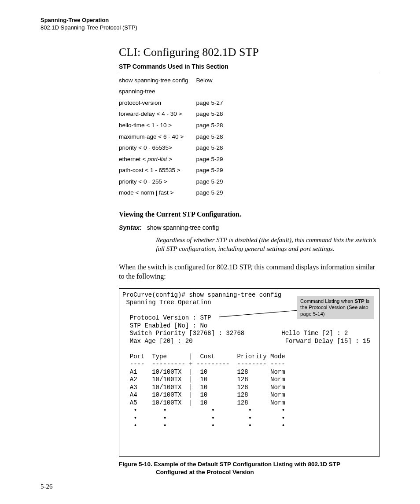 The width and height of the screenshot is (420, 504). Describe the element at coordinates (158, 81) in the screenshot. I see `command-name: show spanning-tree config` at that location.